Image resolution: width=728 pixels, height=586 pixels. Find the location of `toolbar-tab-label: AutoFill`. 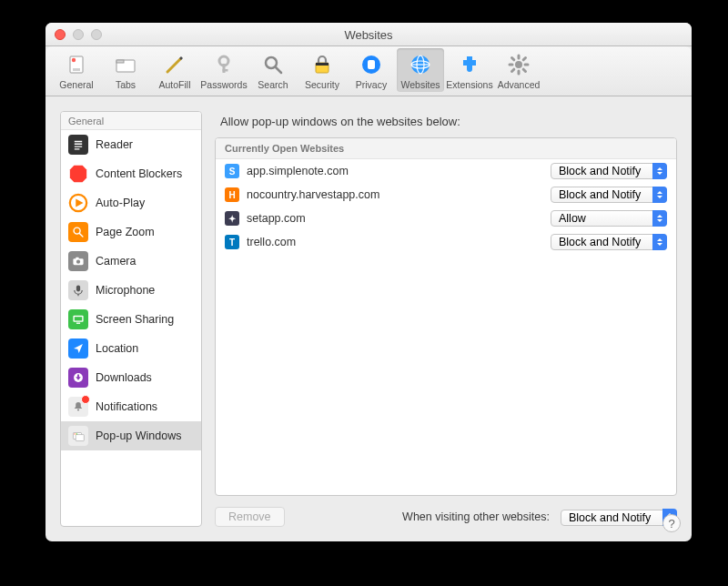

toolbar-tab-label: AutoFill is located at coordinates (175, 85).